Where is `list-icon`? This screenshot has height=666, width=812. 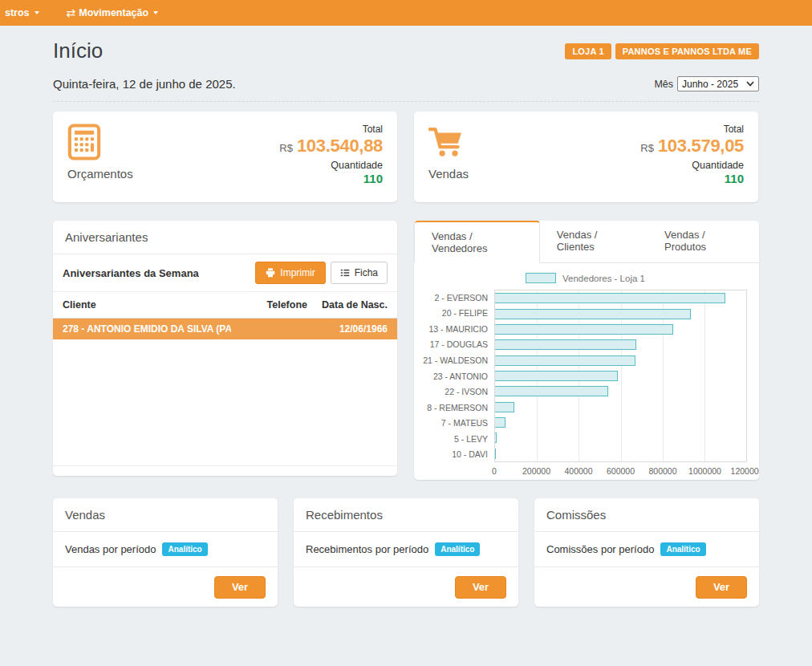
list-icon is located at coordinates (345, 273).